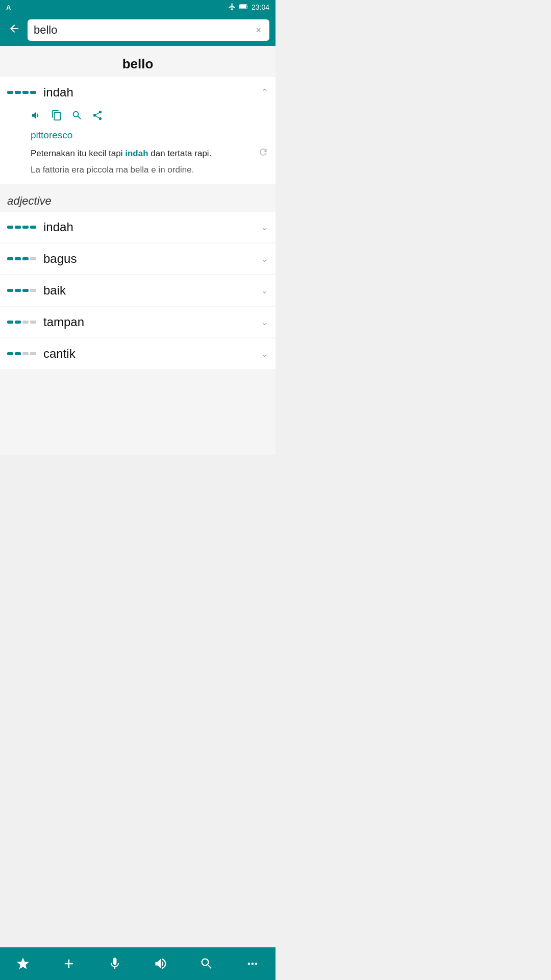 This screenshot has width=551, height=980. Describe the element at coordinates (149, 135) in the screenshot. I see `related-word: pittoresco` at that location.